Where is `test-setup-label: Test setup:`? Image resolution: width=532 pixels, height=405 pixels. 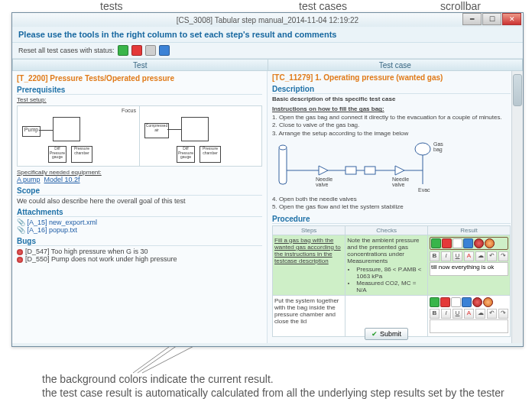
test-setup-label: Test setup: is located at coordinates (139, 99).